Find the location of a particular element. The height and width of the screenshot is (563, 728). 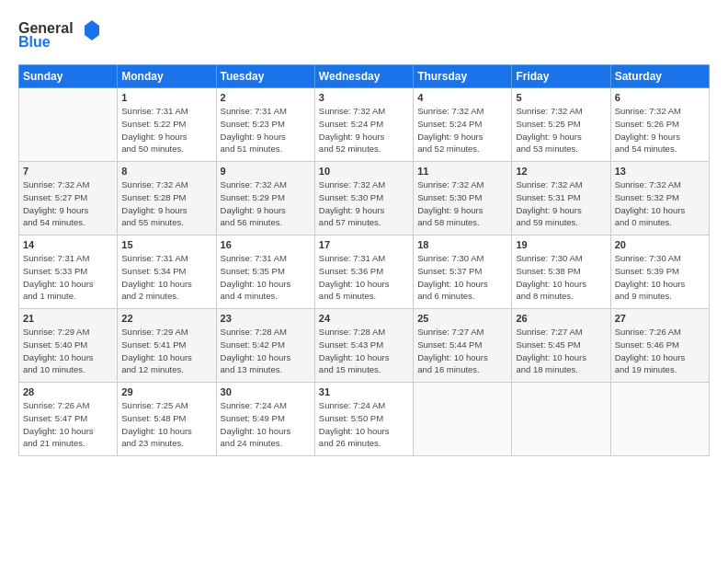

logo-general-text: General Blue is located at coordinates (64, 35).